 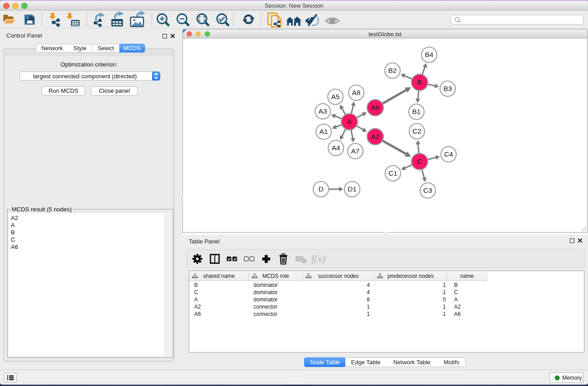 What do you see at coordinates (336, 97) in the screenshot?
I see `svg-text: A5` at bounding box center [336, 97].